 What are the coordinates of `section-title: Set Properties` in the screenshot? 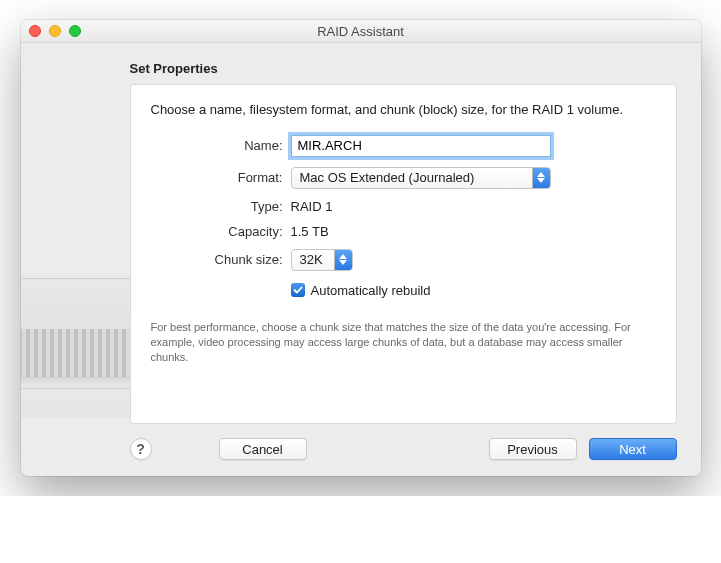 It's located at (404, 68).